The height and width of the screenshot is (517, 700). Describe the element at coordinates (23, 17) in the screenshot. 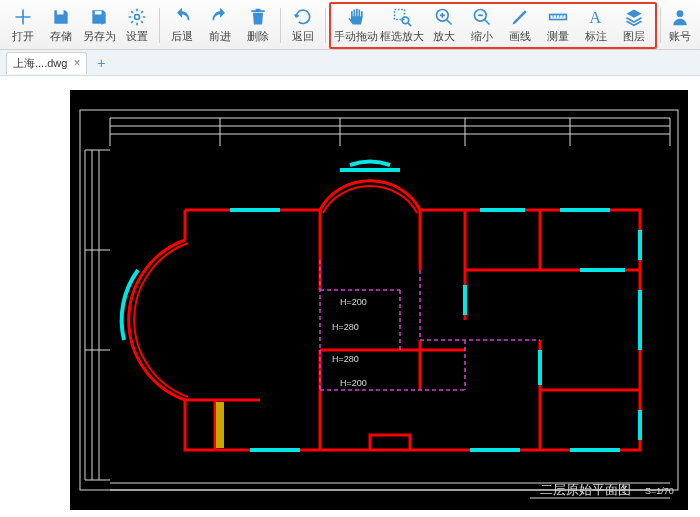

I see `plus-icon` at that location.